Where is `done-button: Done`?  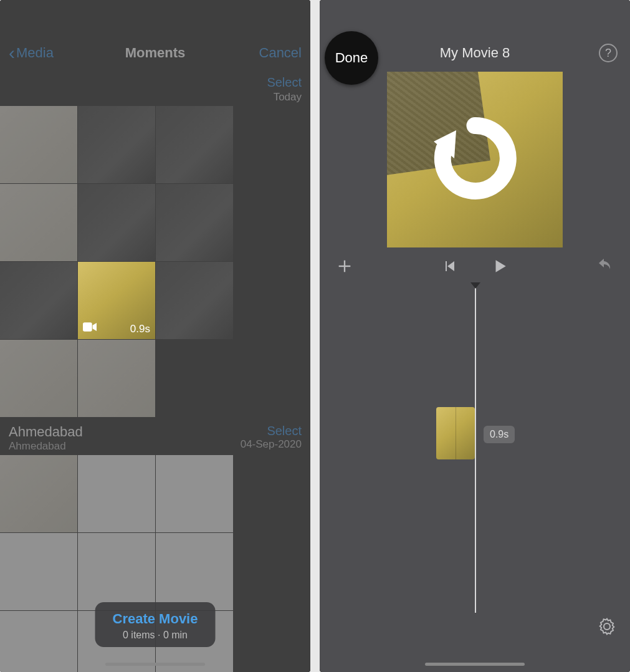
done-button: Done is located at coordinates (351, 58).